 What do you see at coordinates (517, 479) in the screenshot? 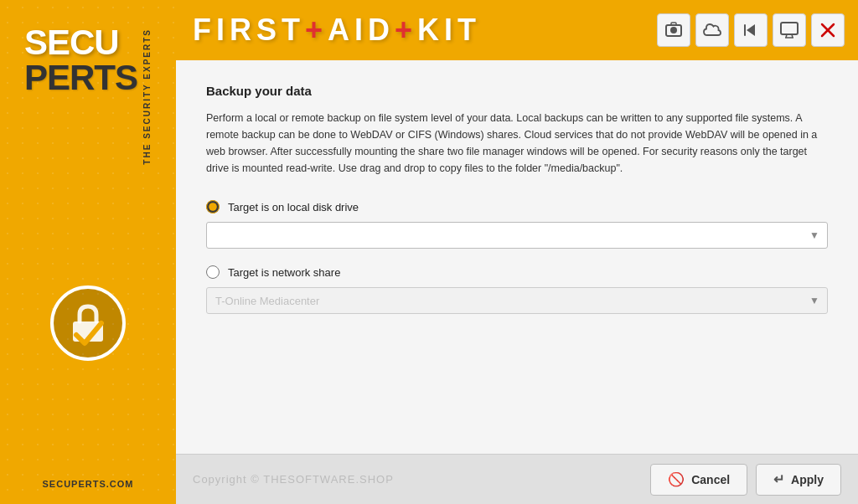
I see `footer-bar: Copyright © THESOFTWARE.SHOP 🚫 Cancel ↵ …` at bounding box center [517, 479].